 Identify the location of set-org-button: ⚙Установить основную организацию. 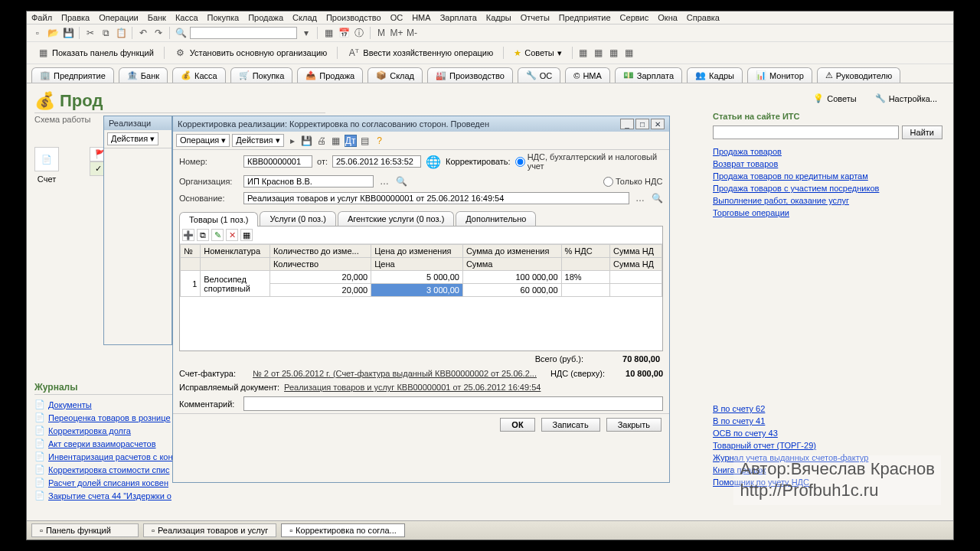
(251, 53).